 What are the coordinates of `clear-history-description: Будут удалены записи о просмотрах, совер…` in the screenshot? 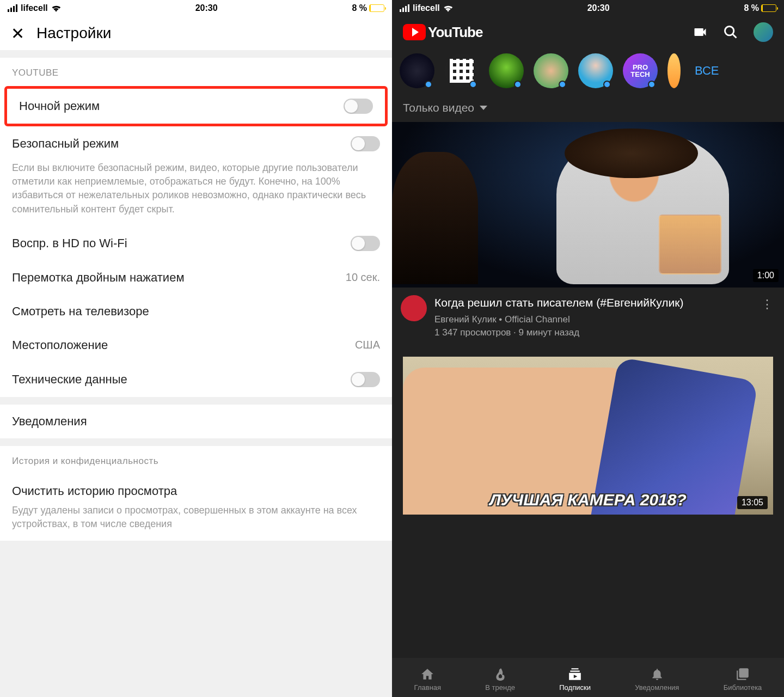 It's located at (196, 522).